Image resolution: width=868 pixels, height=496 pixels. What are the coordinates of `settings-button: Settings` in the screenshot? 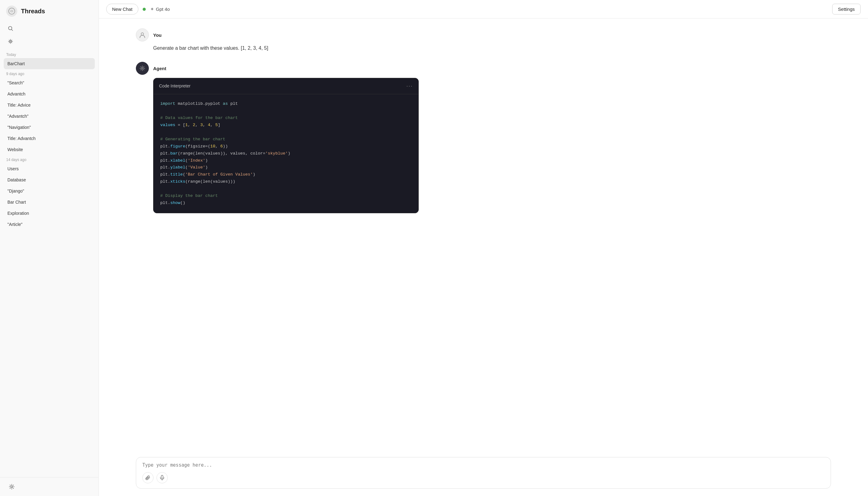 It's located at (846, 9).